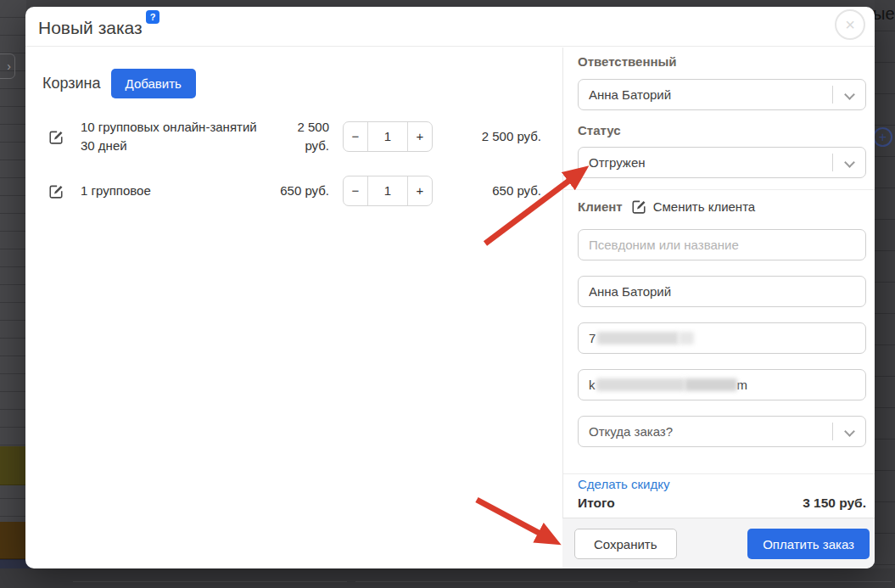  Describe the element at coordinates (153, 17) in the screenshot. I see `help-glyph: ?` at that location.